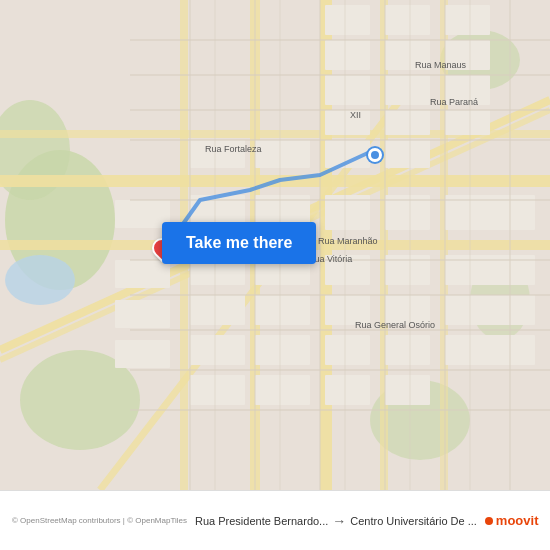  I want to click on map-attribution: © OpenStreetMap contributors | © OpenMap…, so click(100, 520).